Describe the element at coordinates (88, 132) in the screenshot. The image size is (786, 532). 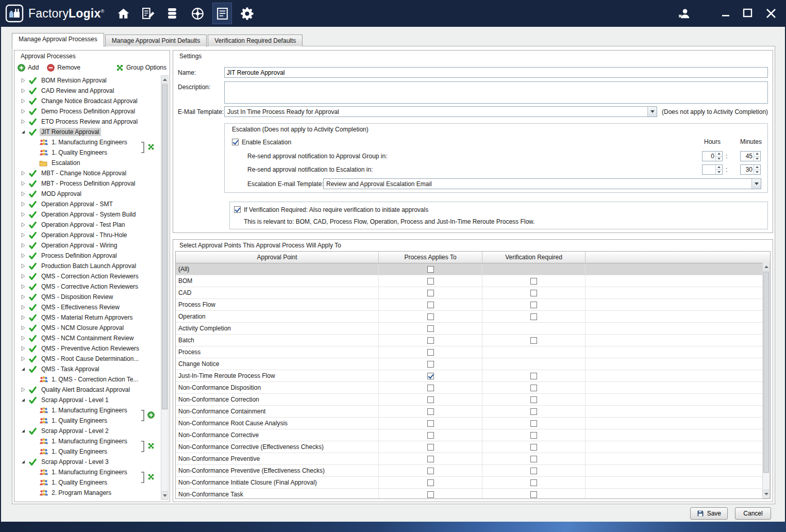
I see `tree-item: JIT Reroute Approval` at that location.